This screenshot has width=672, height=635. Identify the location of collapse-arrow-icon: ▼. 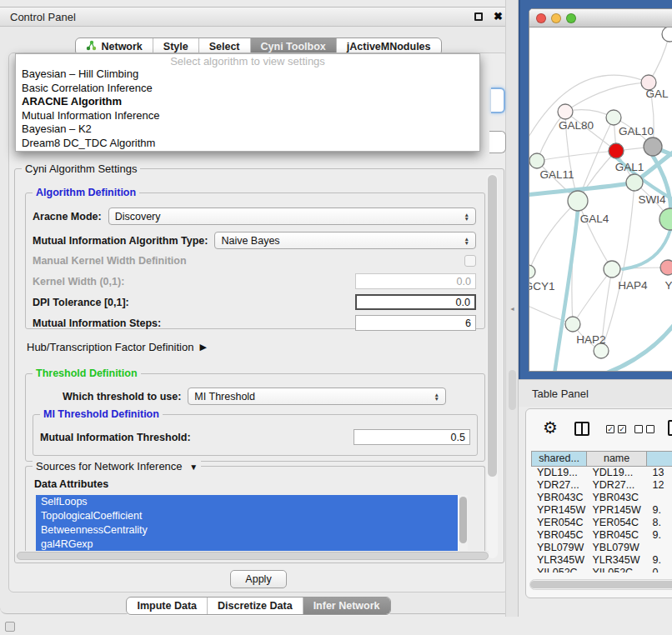
(193, 467).